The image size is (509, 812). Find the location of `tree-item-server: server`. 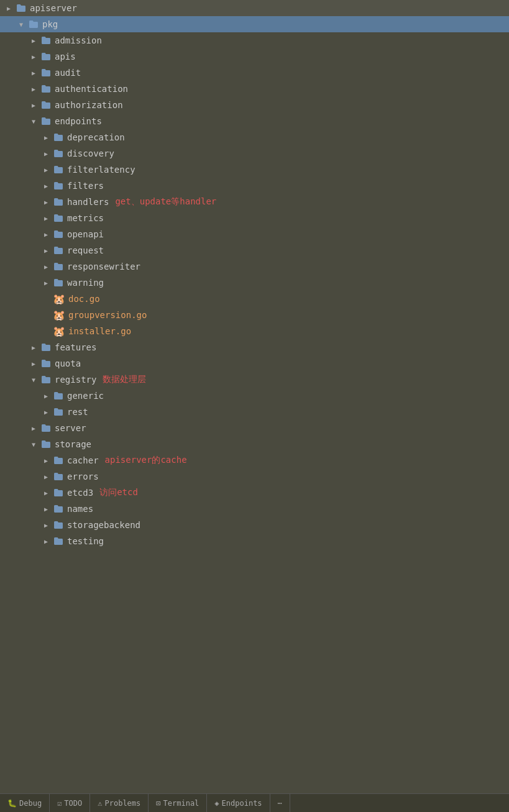

tree-item-server: server is located at coordinates (255, 428).